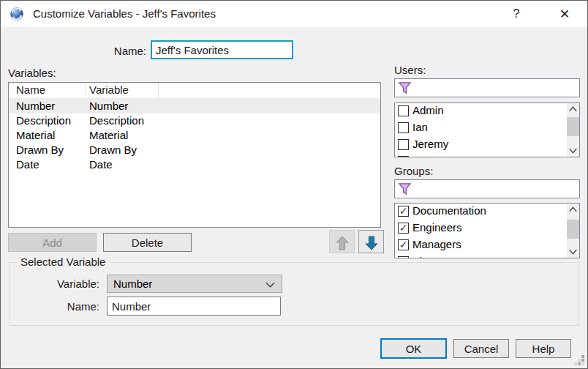 The height and width of the screenshot is (369, 588). I want to click on group-name: Documentation, so click(449, 211).